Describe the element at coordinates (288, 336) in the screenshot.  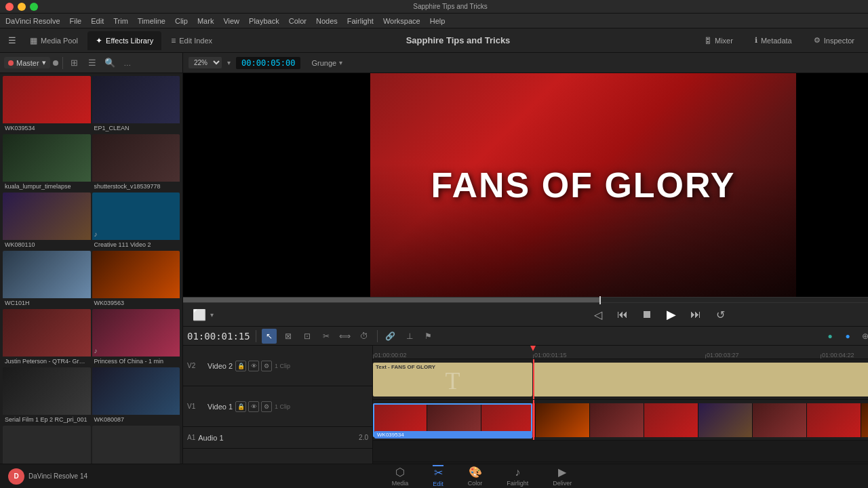
I see `trim-tool-btn: ⊠` at that location.